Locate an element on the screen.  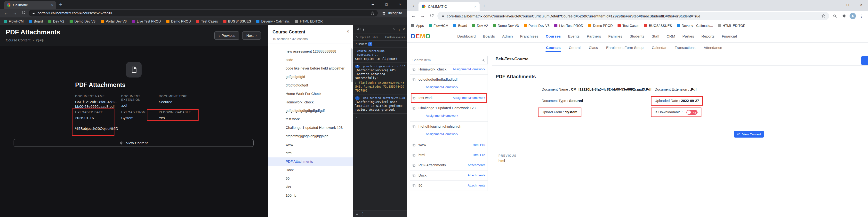
subnav-tab: Enrollment Form Setup is located at coordinates (625, 47).